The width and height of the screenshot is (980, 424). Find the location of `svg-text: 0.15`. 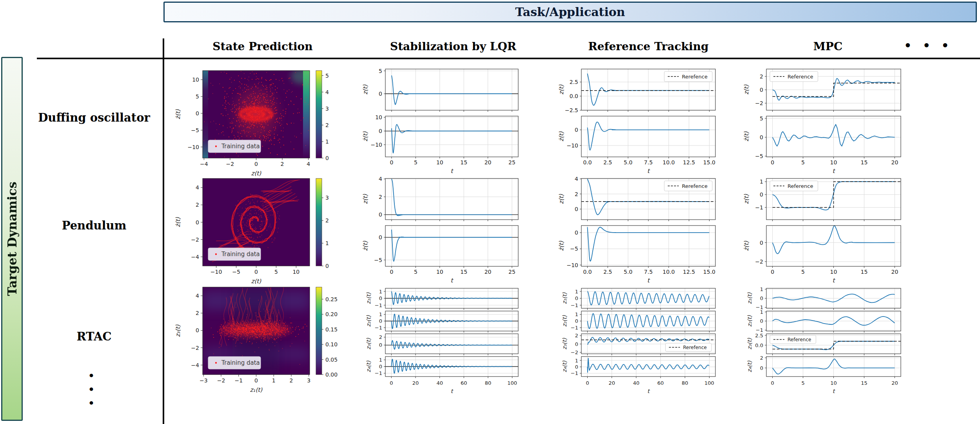

svg-text: 0.15 is located at coordinates (332, 329).